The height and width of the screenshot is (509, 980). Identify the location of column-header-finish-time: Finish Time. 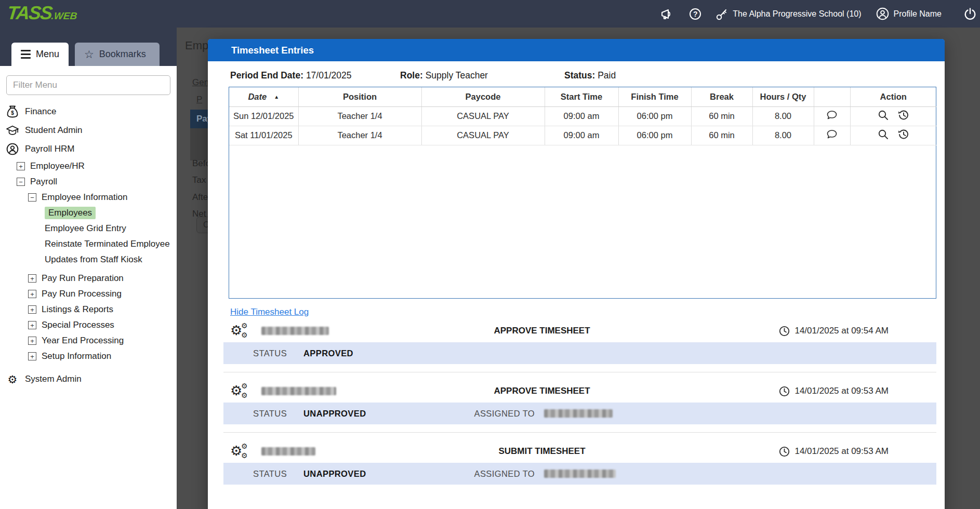
(655, 97).